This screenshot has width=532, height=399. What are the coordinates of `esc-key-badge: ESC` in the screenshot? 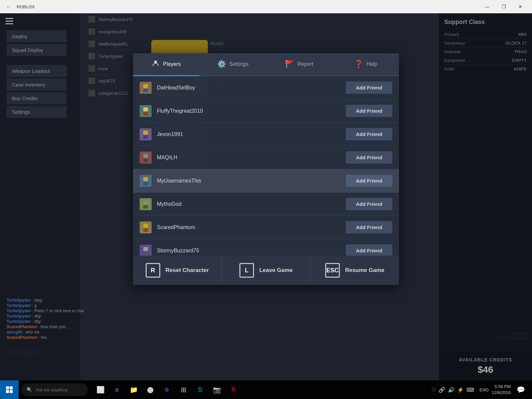 It's located at (332, 270).